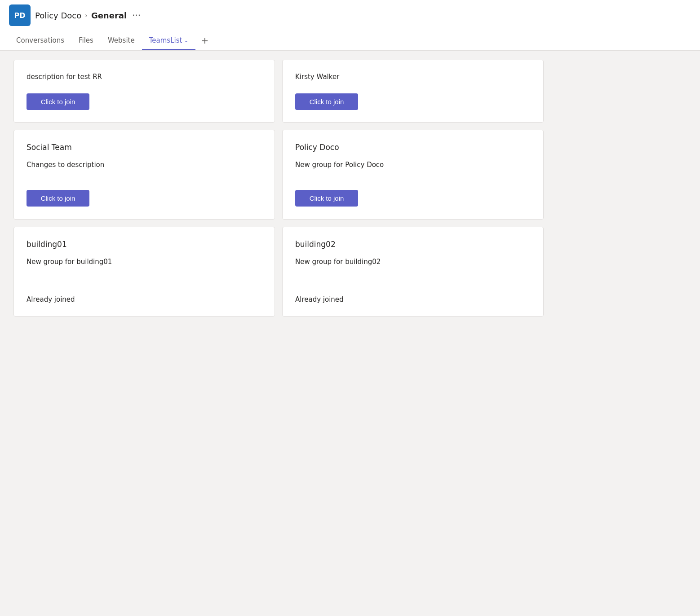 The height and width of the screenshot is (616, 700). What do you see at coordinates (413, 264) in the screenshot?
I see `card-description: New group for building02` at bounding box center [413, 264].